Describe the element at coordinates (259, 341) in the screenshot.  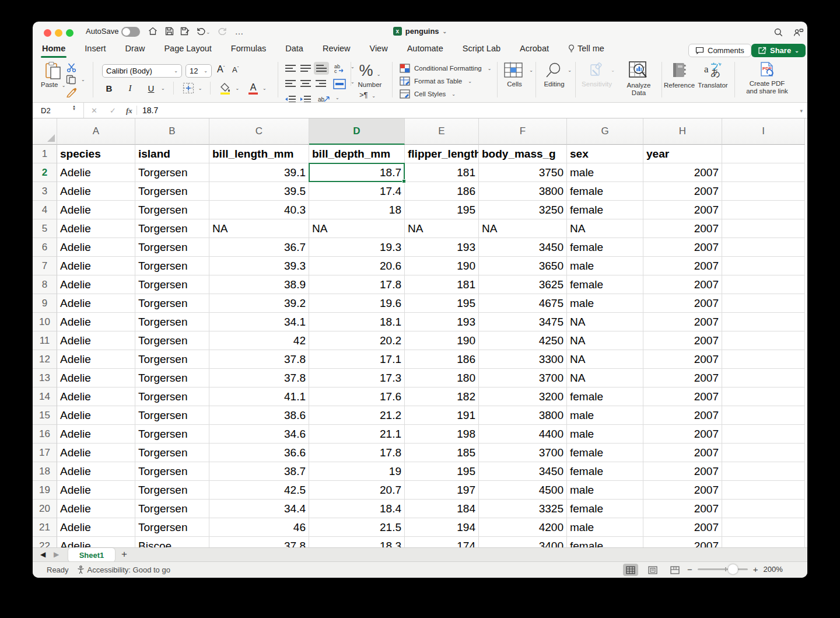
I see `cell-C11: 42` at that location.